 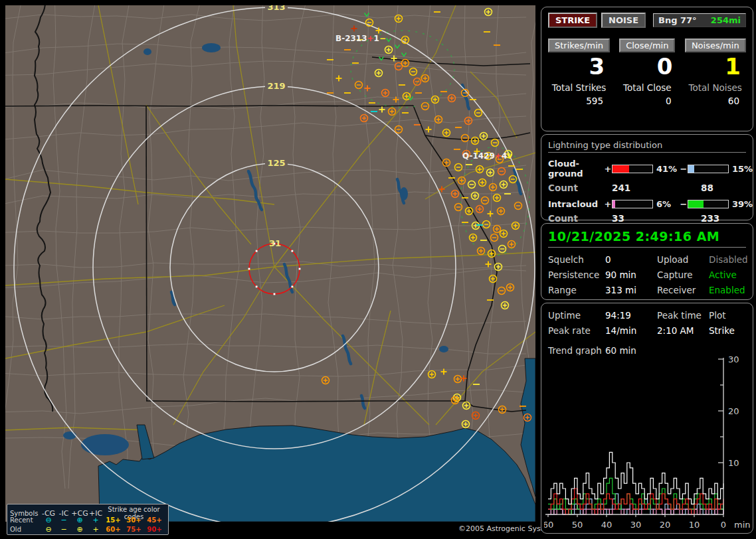 I want to click on trend-graph: 1020306050403020100min, so click(x=648, y=443).